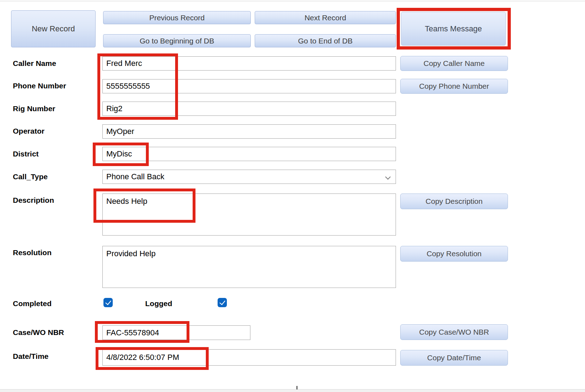 This screenshot has width=585, height=392. What do you see at coordinates (177, 18) in the screenshot?
I see `previous-record-button: Previous Record` at bounding box center [177, 18].